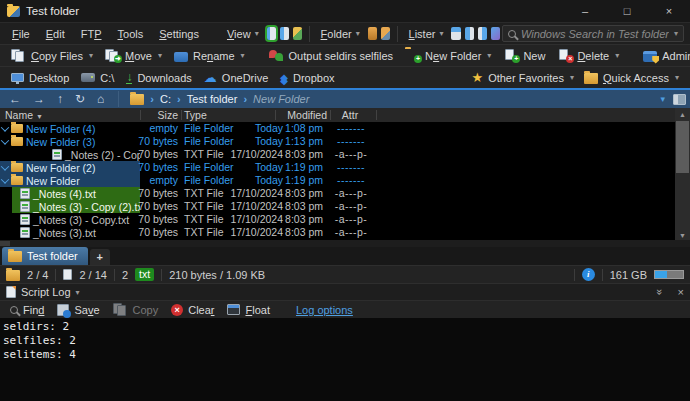 Image resolution: width=690 pixels, height=401 pixels. What do you see at coordinates (372, 34) in the screenshot?
I see `folder-option-icon` at bounding box center [372, 34].